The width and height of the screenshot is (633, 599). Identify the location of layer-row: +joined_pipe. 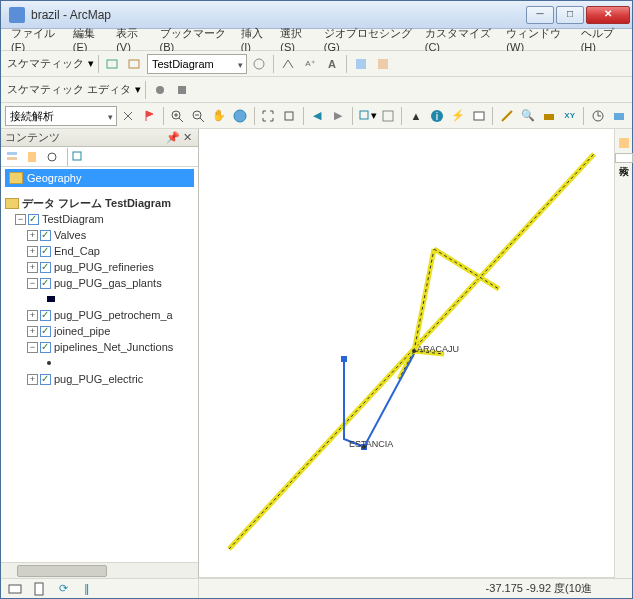
(102, 331).